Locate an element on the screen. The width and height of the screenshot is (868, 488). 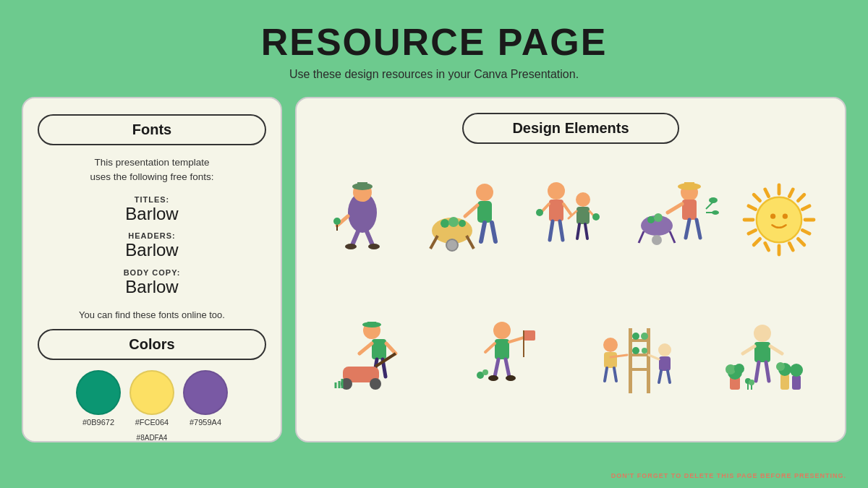
fonts-description: This presentation template uses the foll… is located at coordinates (152, 171).